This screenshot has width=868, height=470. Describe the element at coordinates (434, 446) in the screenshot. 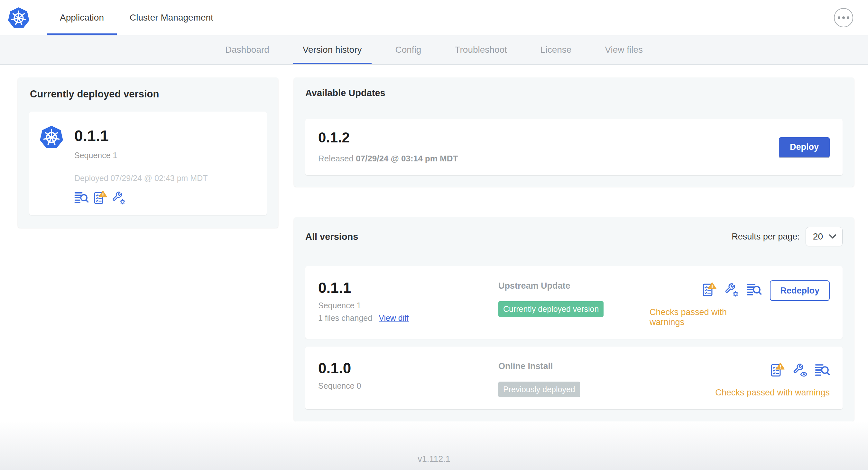

I see `page-footer: v1.112.1` at that location.